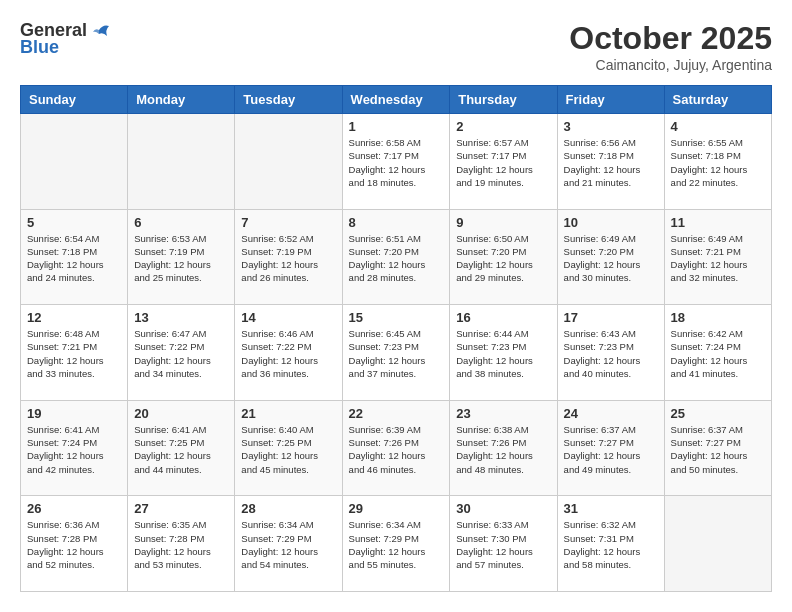 The width and height of the screenshot is (792, 612). Describe the element at coordinates (182, 448) in the screenshot. I see `calendar-cell: 20Sunrise: 6:41 AMSunset: 7:25 PMDayligh…` at that location.